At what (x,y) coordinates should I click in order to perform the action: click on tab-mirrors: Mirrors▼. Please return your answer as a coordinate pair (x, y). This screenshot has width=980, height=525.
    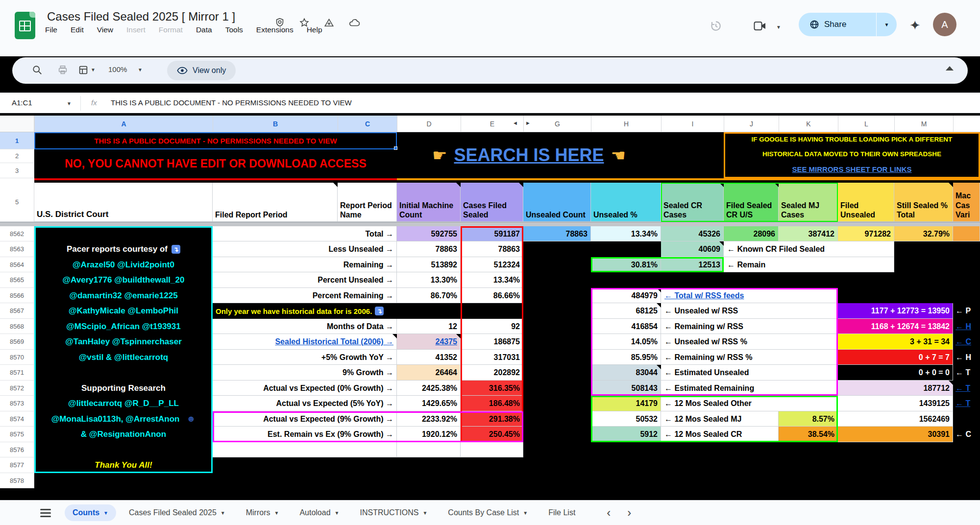
    Looking at the image, I should click on (263, 513).